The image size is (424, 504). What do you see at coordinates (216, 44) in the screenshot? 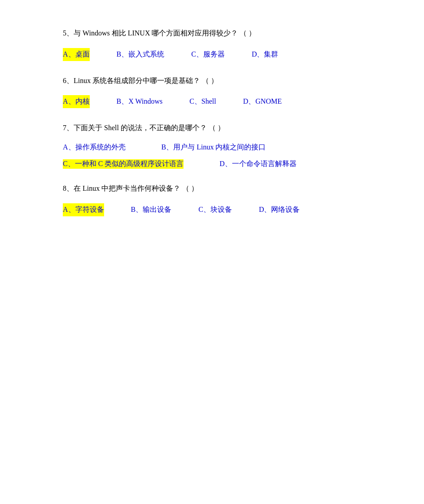
I see `question-block-q5: 5、与 Windows 相比 LINUX 哪个方面相对应用得较少？ （ ）A、桌…` at bounding box center [216, 44].